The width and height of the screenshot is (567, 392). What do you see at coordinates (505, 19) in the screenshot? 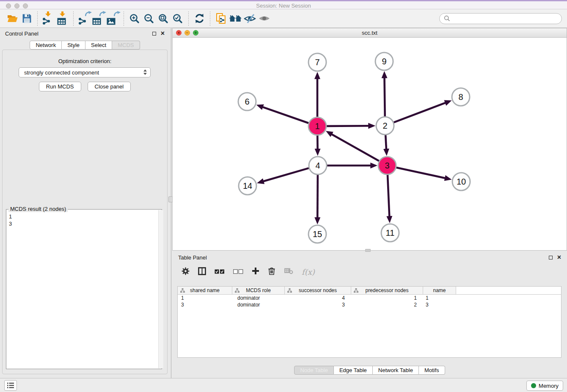
I see `search-input` at bounding box center [505, 19].